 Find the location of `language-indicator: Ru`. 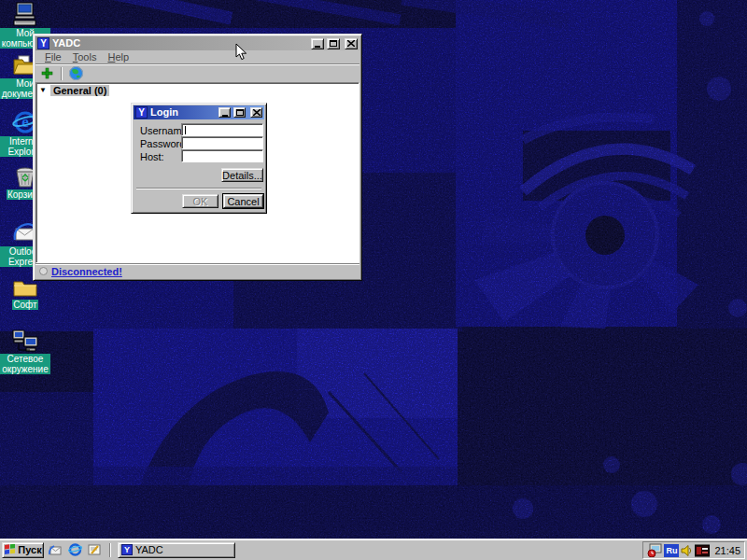

language-indicator: Ru is located at coordinates (671, 551).